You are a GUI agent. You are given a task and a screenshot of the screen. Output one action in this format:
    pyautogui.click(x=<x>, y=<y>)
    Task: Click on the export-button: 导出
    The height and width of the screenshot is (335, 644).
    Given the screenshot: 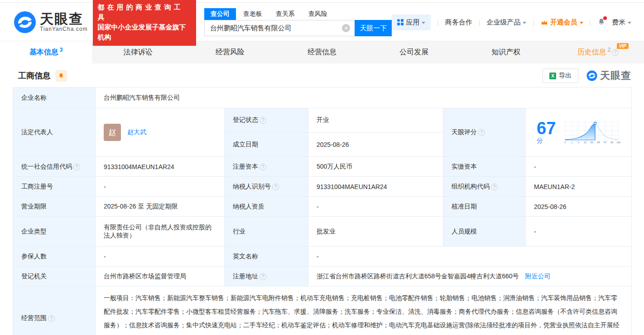 What is the action you would take?
    pyautogui.click(x=561, y=76)
    